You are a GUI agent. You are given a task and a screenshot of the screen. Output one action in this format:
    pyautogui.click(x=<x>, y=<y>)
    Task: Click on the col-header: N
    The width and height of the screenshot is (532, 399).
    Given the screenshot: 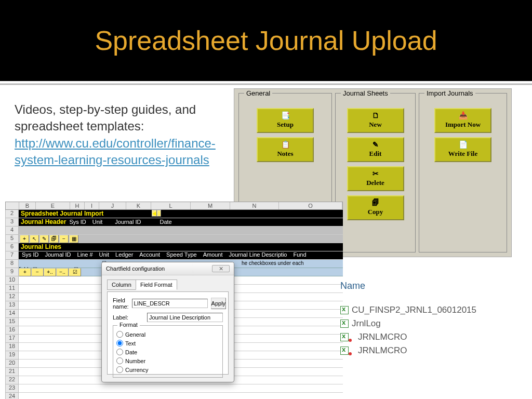 What is the action you would take?
    pyautogui.click(x=255, y=206)
    